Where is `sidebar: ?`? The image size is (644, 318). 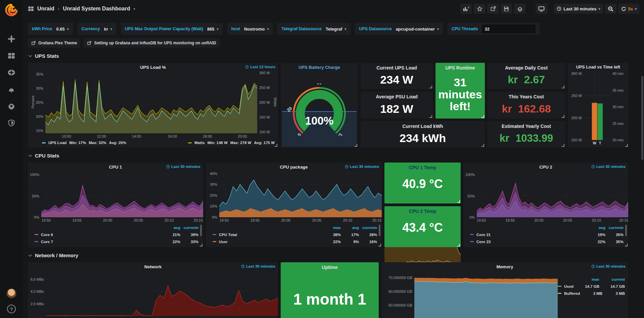 sidebar: ? is located at coordinates (11, 159).